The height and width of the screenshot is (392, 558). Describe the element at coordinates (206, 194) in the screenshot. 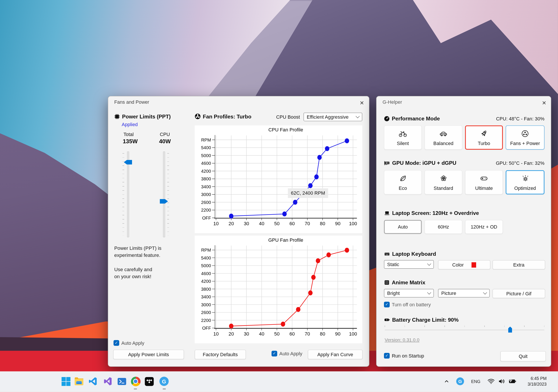

I see `svg-text: 3000` at that location.